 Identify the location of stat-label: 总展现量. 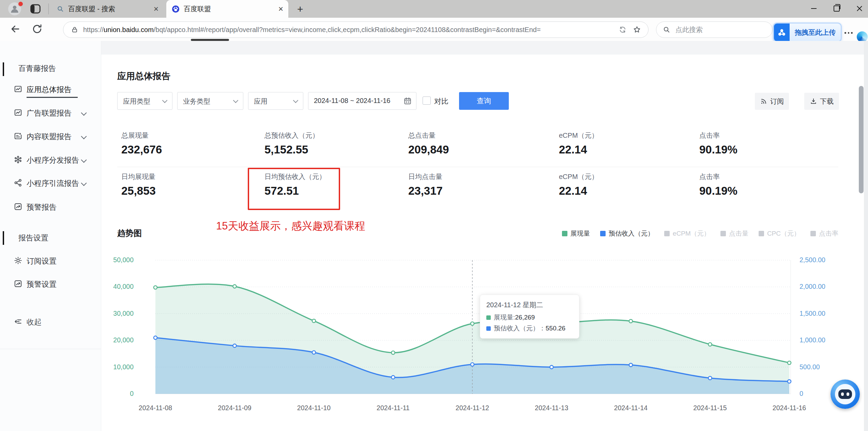
(135, 136).